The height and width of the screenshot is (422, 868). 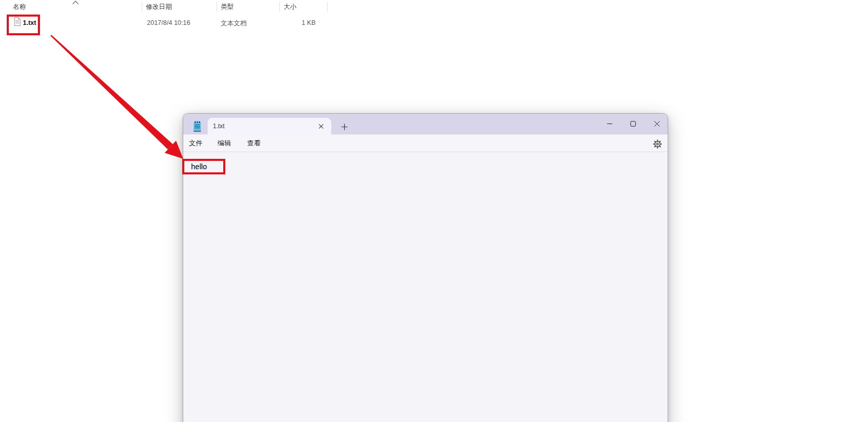 I want to click on editor-text: hello, so click(x=199, y=167).